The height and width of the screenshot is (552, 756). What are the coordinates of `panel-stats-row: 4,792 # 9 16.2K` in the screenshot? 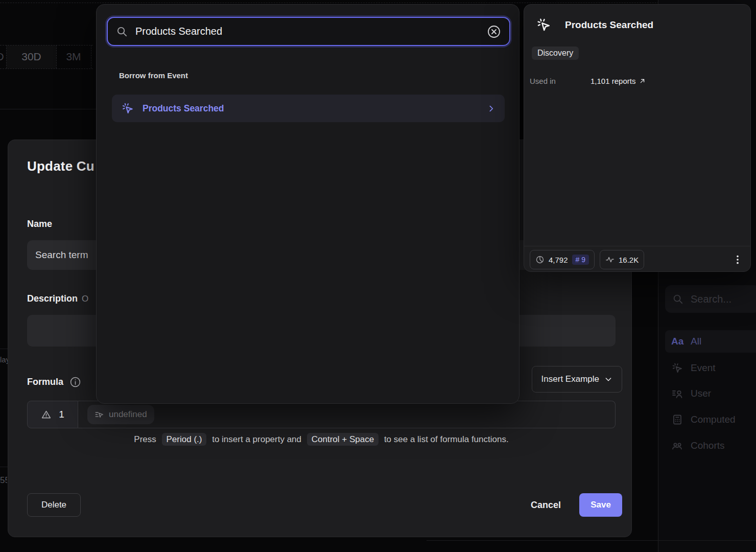 It's located at (636, 260).